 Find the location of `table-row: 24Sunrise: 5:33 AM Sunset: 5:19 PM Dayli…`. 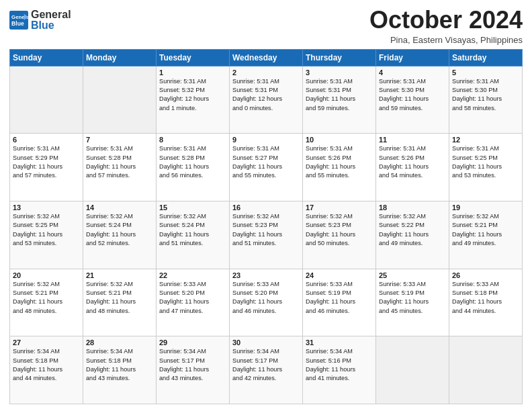

table-row: 24Sunrise: 5:33 AM Sunset: 5:19 PM Dayli… is located at coordinates (340, 302).